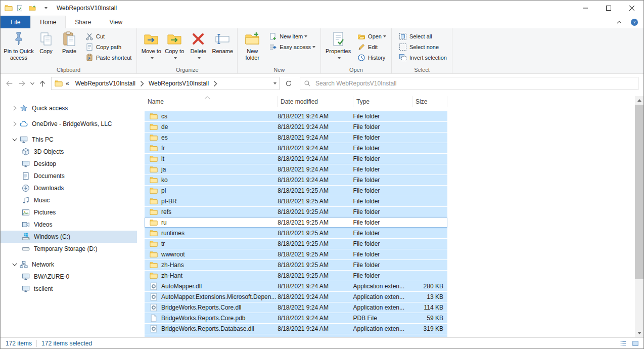  I want to click on sidebar-item-temporary-storage-d: Temporary Storage (D:), so click(69, 249).